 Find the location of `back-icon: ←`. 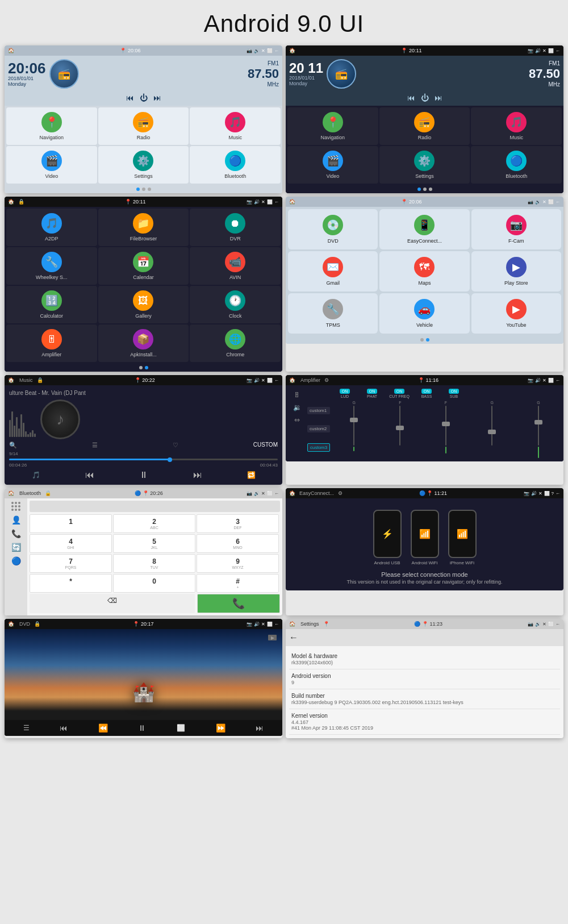

back-icon: ← is located at coordinates (277, 51).